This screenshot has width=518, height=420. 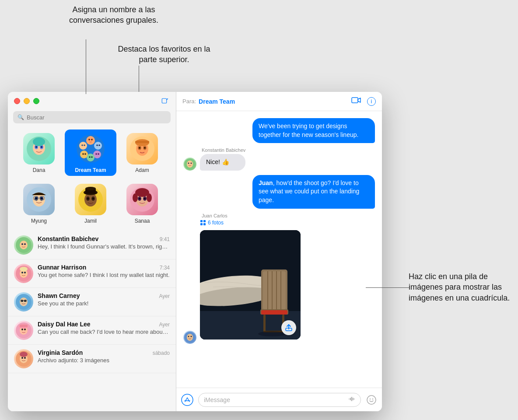 What do you see at coordinates (104, 267) in the screenshot?
I see `conv-header-gh: Gunnar Harrison 7:34` at bounding box center [104, 267].